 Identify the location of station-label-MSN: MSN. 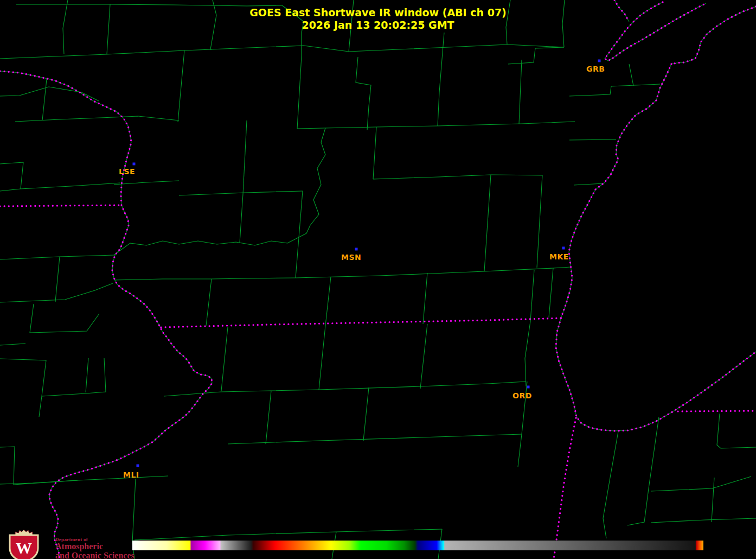
(351, 257).